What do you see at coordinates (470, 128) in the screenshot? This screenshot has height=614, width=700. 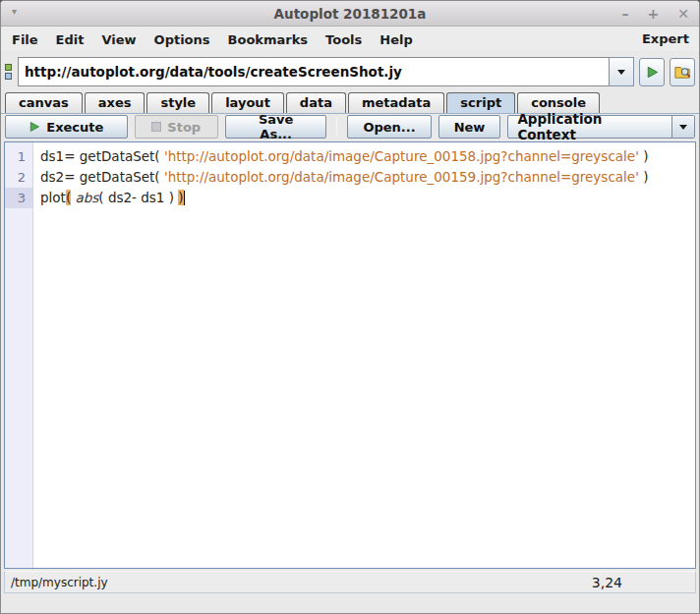 I see `new-label: New` at bounding box center [470, 128].